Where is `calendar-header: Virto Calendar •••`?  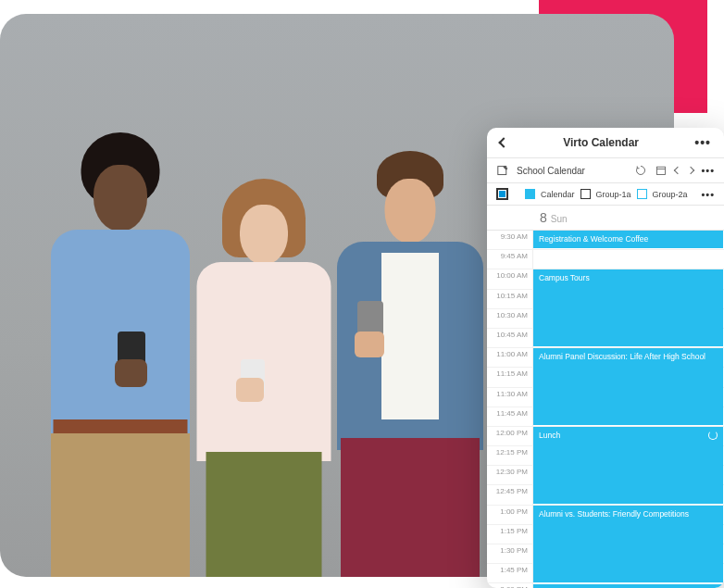 calendar-header: Virto Calendar ••• is located at coordinates (605, 143).